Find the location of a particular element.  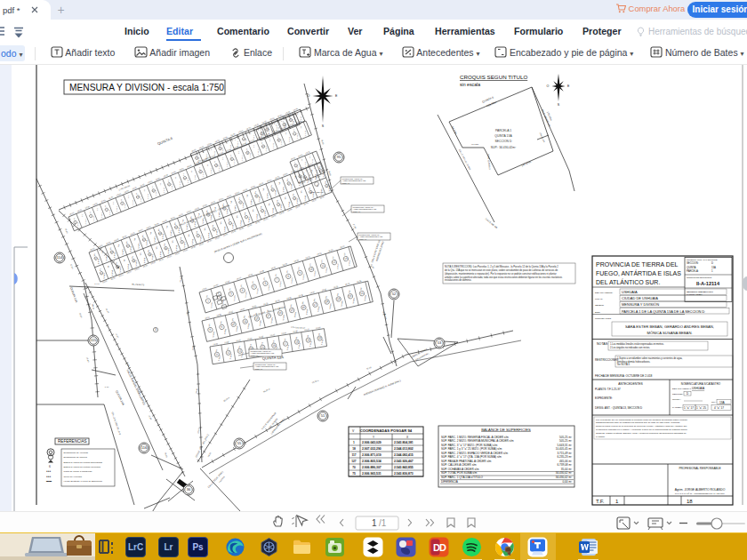

svg-text:SUP. PARC. 4 "a" 17 QTA. 13A (: SUP. PARC. 4 "a" 17 QTA. 13A (POR SUMA) … is located at coordinates (471, 457).